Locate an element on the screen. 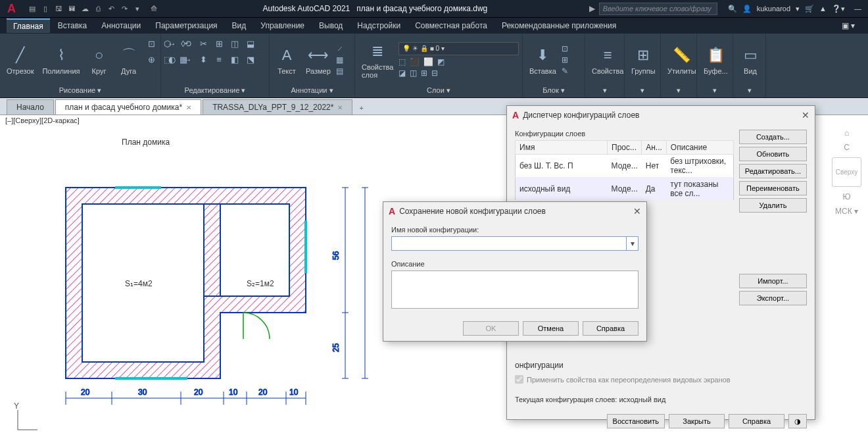 This screenshot has width=868, height=437. help-icon: ❔▾ is located at coordinates (838, 9).